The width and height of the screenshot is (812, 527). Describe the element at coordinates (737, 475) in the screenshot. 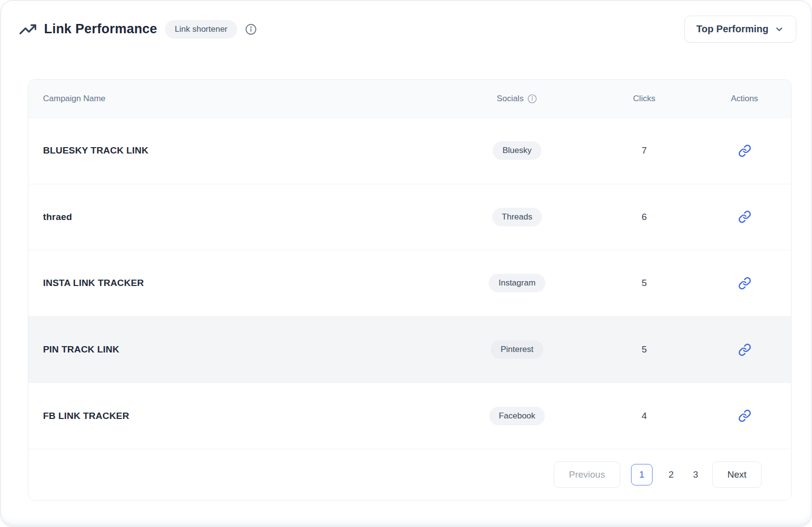

I see `next-page-button: Next` at that location.